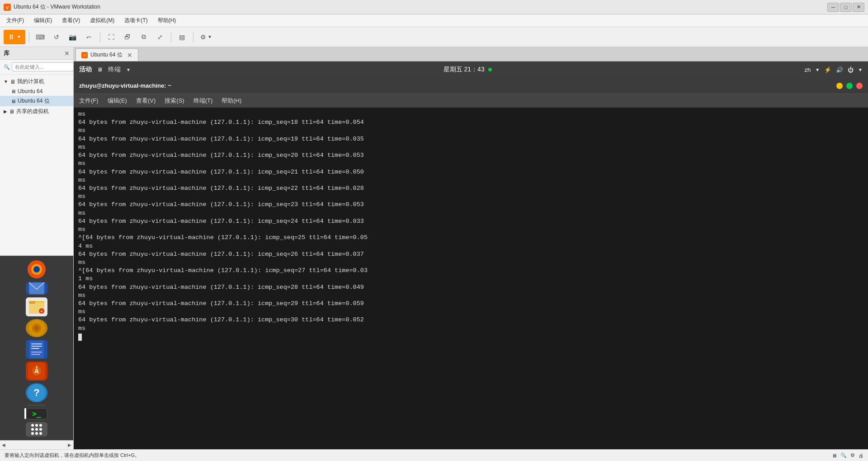 The height and width of the screenshot is (461, 868). Describe the element at coordinates (231, 101) in the screenshot. I see `ubuntu-menu-help: 帮助(H)` at that location.